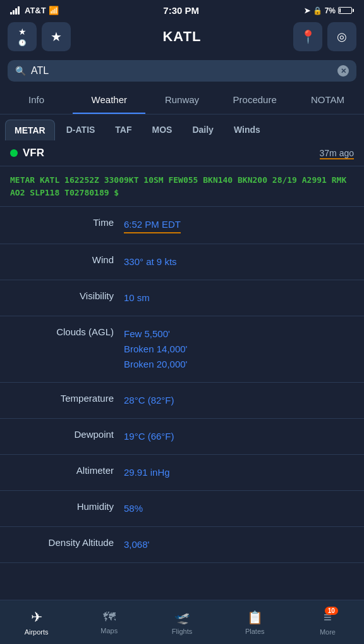 The width and height of the screenshot is (364, 644). I want to click on bottom-navigation: ✈ Airports 🗺 Maps 🛫 Flights 📋 Plates ≡ 1…, so click(182, 622).